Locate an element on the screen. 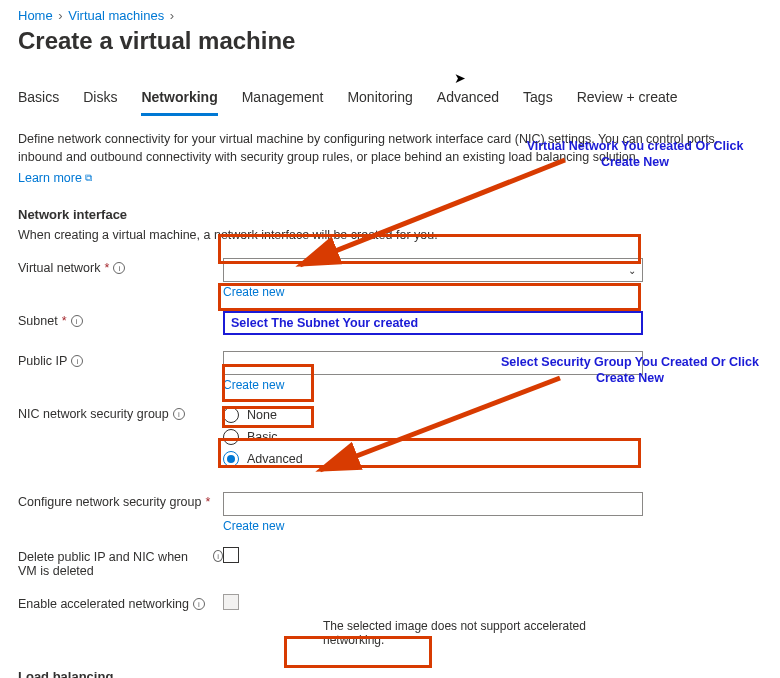 The image size is (780, 678). radio-basic-label: Basic is located at coordinates (262, 437).